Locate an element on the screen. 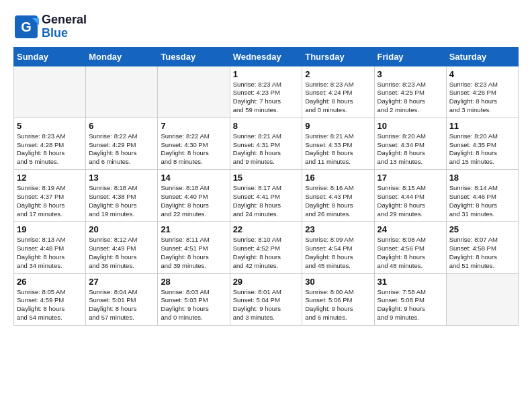 The height and width of the screenshot is (411, 532). day-number: 11 is located at coordinates (482, 126).